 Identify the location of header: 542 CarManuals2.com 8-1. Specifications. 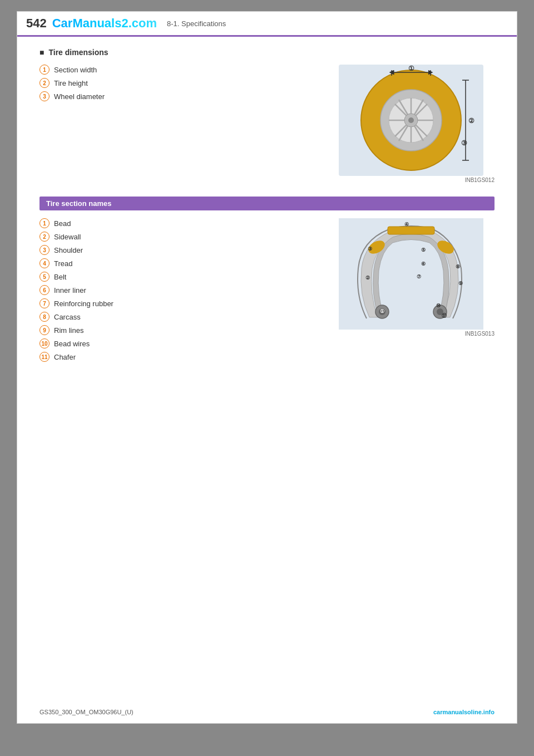
(267, 24).